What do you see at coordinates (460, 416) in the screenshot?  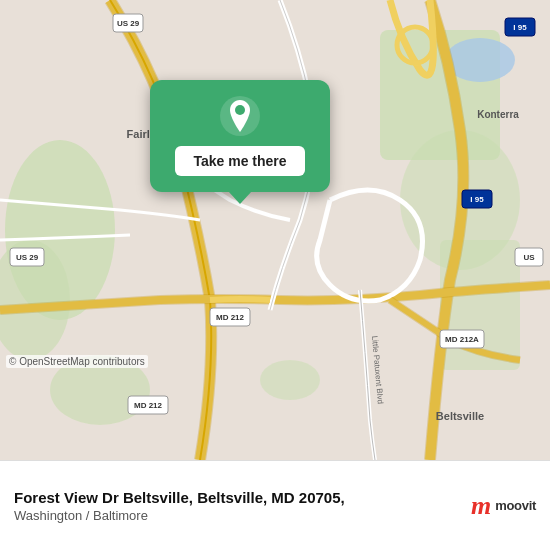 I see `svg-text: Beltsville` at bounding box center [460, 416].